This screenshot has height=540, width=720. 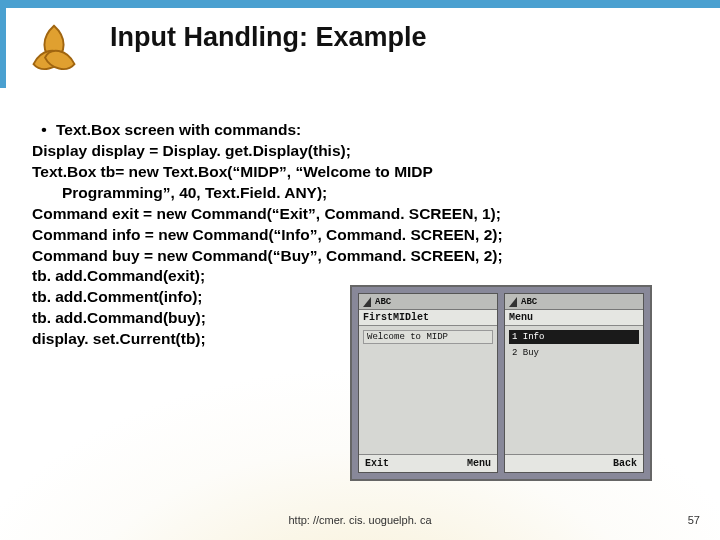 I want to click on softkey-left: Exit, so click(x=377, y=464).